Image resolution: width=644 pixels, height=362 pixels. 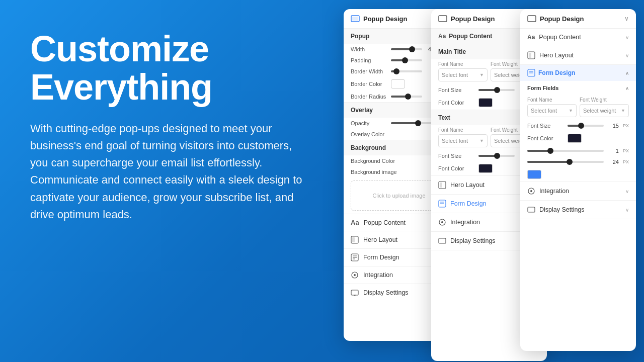 I want to click on panel3-hero-layout: Hero Layout ∨, so click(x=578, y=55).